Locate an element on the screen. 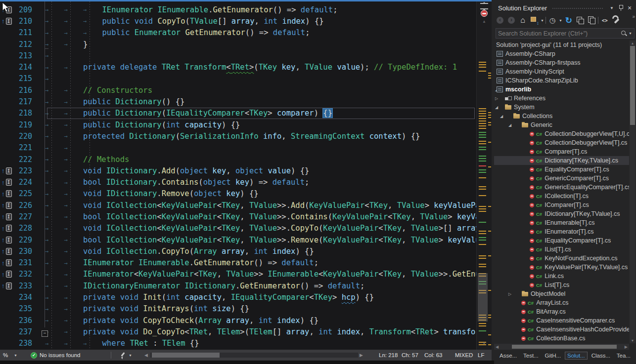 The width and height of the screenshot is (636, 364). health-status-text: No issues found is located at coordinates (60, 355).